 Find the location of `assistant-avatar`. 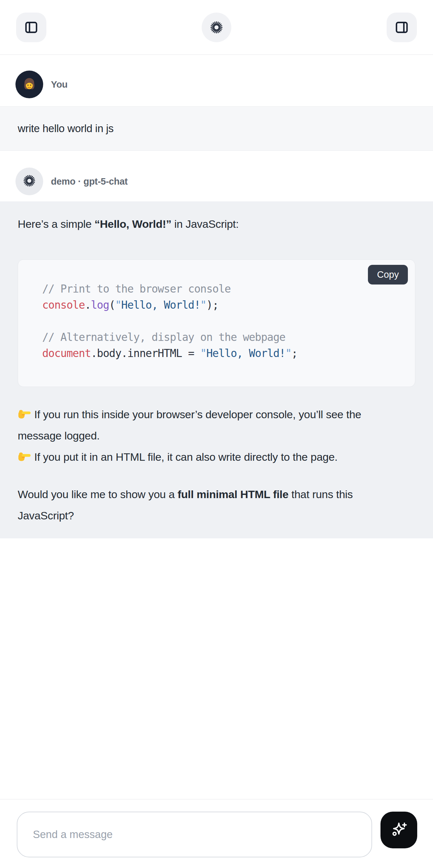

assistant-avatar is located at coordinates (29, 181).